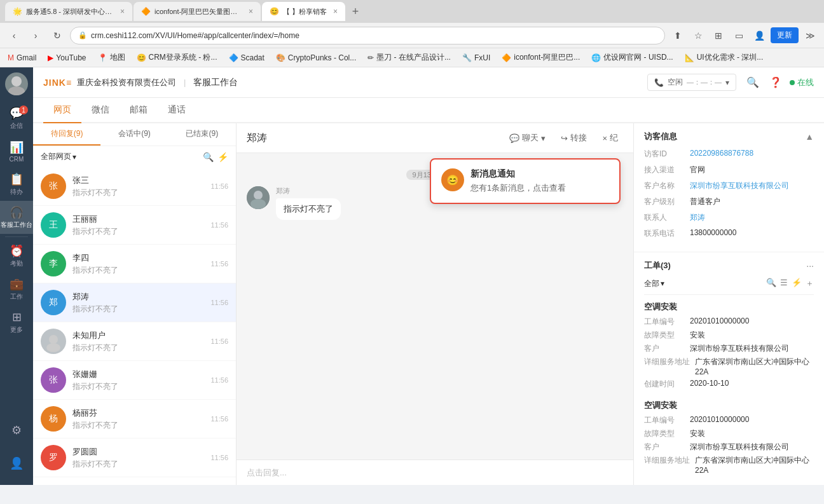 This screenshot has width=824, height=504. What do you see at coordinates (247, 58) in the screenshot?
I see `bookmark-scadat: 🔷 Scadat` at bounding box center [247, 58].